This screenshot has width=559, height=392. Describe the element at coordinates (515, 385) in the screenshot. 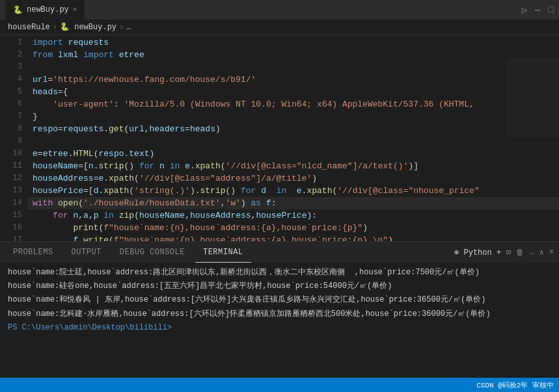

I see `status-right-text: CSDN @码验2年 审核中` at that location.